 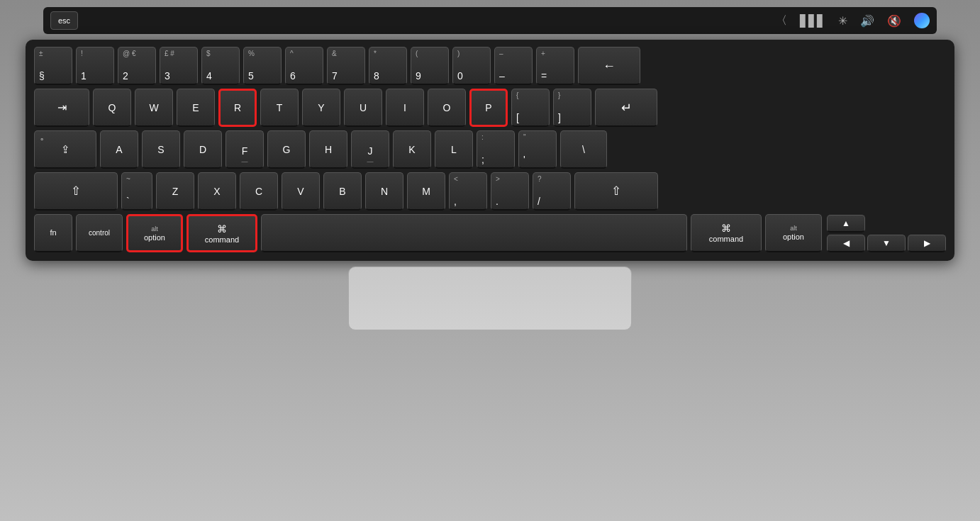 What do you see at coordinates (468, 191) in the screenshot?
I see `key-comma: < ,` at bounding box center [468, 191].